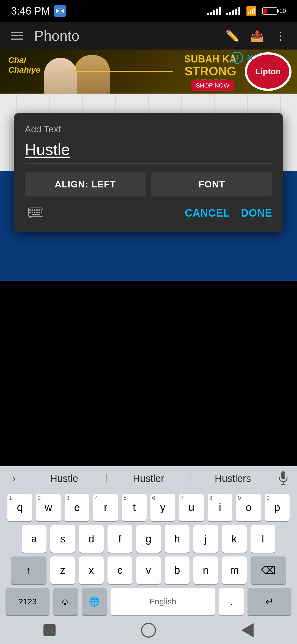 Image resolution: width=297 pixels, height=644 pixels. Describe the element at coordinates (274, 11) in the screenshot. I see `battery-container: 10` at that location.